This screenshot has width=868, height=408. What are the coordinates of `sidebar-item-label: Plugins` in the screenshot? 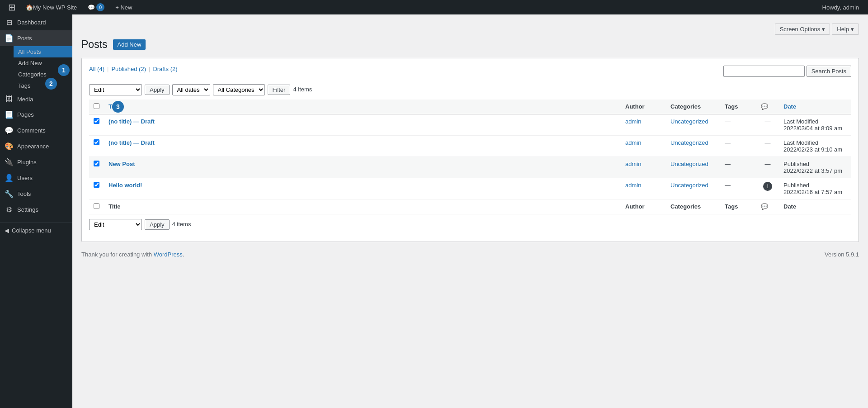 It's located at (27, 162).